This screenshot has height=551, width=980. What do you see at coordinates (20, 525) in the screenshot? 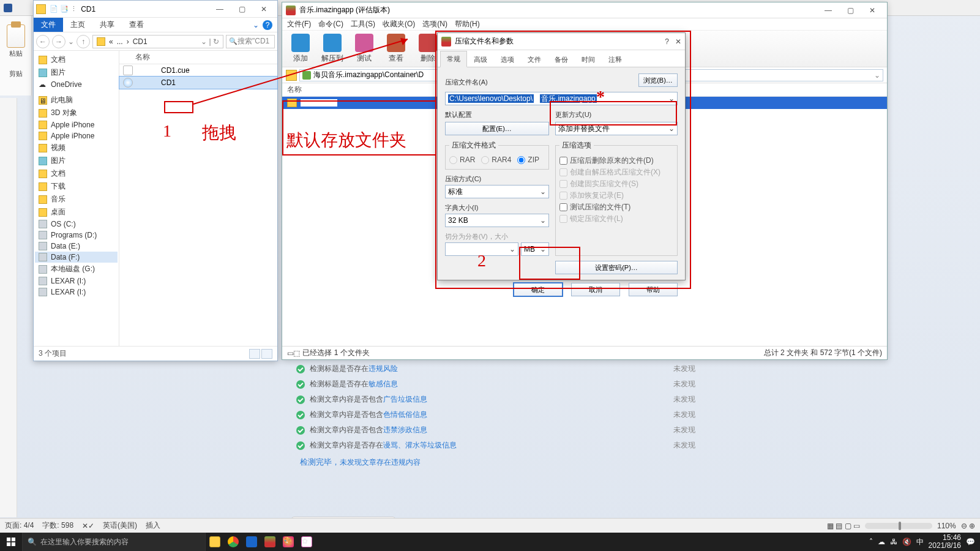
I see `page-count: 页面: 4/4` at bounding box center [20, 525].